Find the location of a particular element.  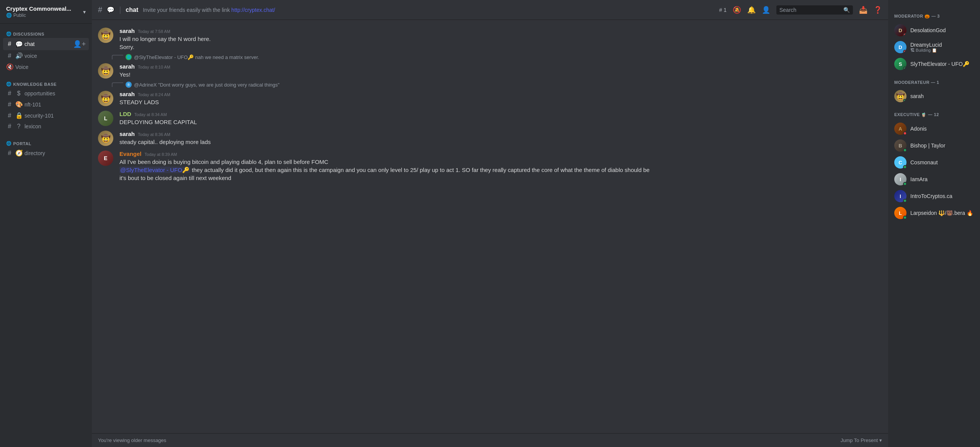

chat-bubble-icon: 💬 is located at coordinates (19, 44).